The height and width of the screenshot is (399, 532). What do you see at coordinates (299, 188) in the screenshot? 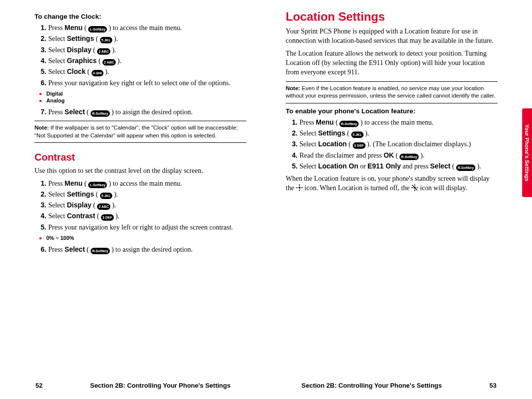
I see `location-on-icon` at bounding box center [299, 188].